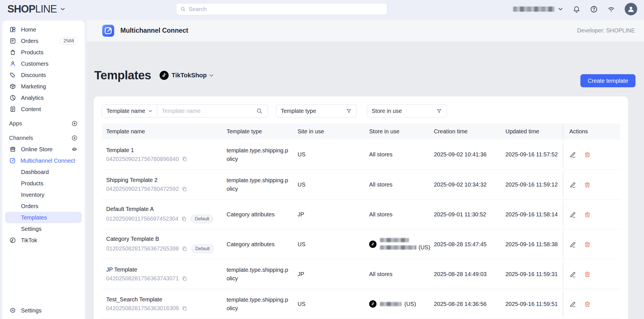  I want to click on sidebar-subitem-products: Products, so click(43, 183).